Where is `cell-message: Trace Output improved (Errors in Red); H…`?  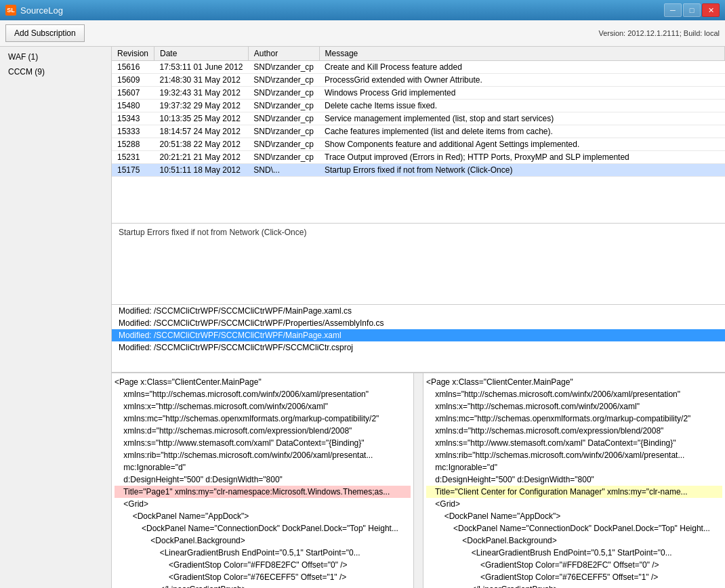
cell-message: Trace Output improved (Errors in Red); H… is located at coordinates (522, 157).